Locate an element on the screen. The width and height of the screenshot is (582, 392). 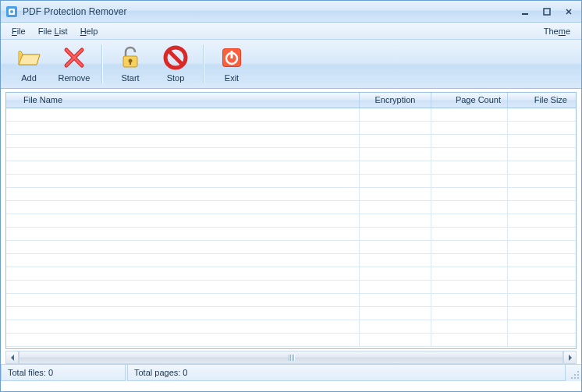
menu-theme: Theme is located at coordinates (557, 31).